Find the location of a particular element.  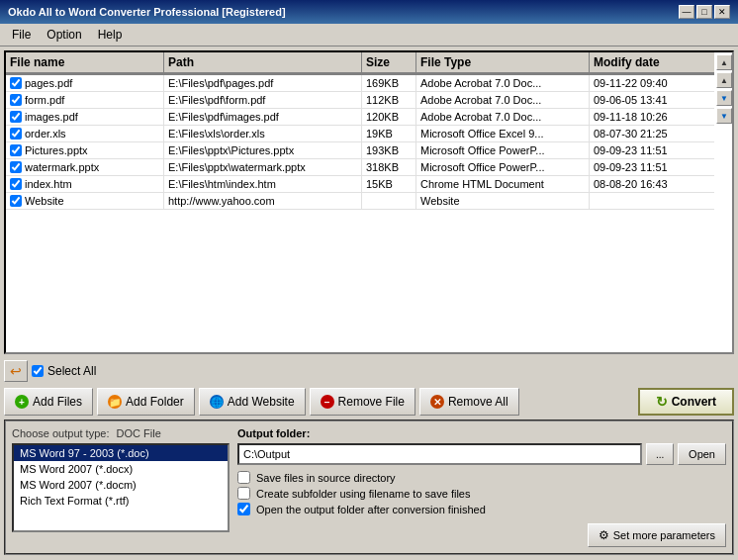

set-params-button: ⚙ Set more parameters is located at coordinates (657, 535).